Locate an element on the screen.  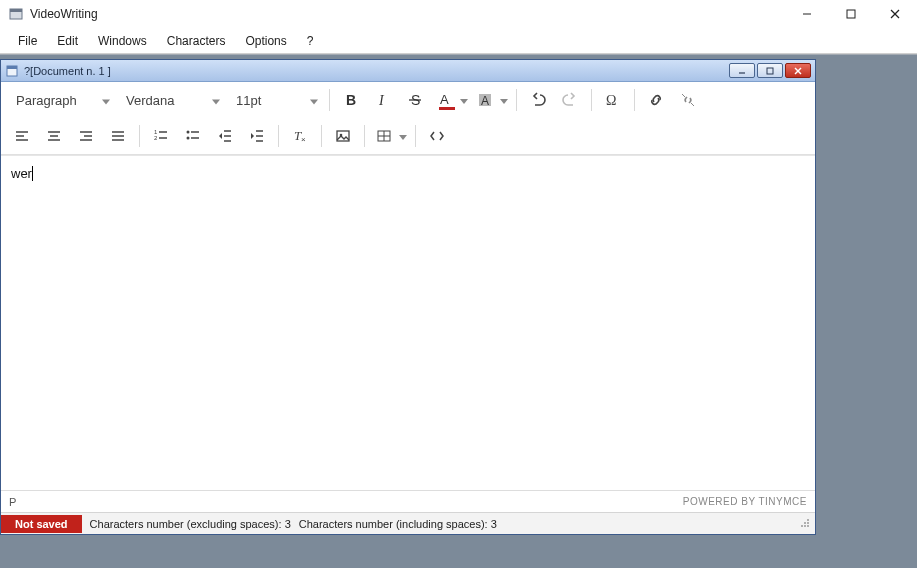
document-titlebar: ?[Document n. 1 ] is located at coordinates (408, 71).